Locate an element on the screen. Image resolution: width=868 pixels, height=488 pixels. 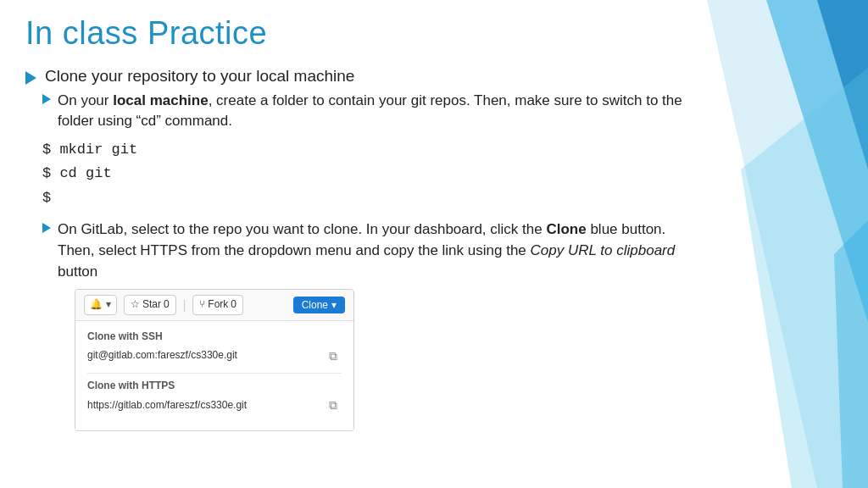
ssh-url: git@gitlab.com:fareszf/cs330e.git is located at coordinates (203, 356).